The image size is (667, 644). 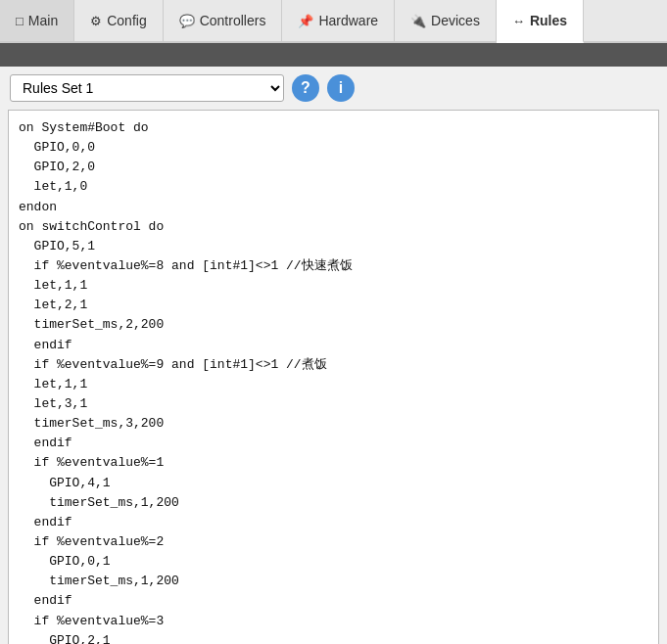 I want to click on nav-label-hardware: Hardware, so click(x=349, y=21).